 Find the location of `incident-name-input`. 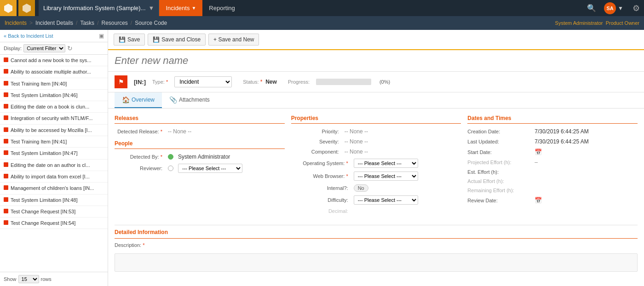

incident-name-input is located at coordinates (376, 61).